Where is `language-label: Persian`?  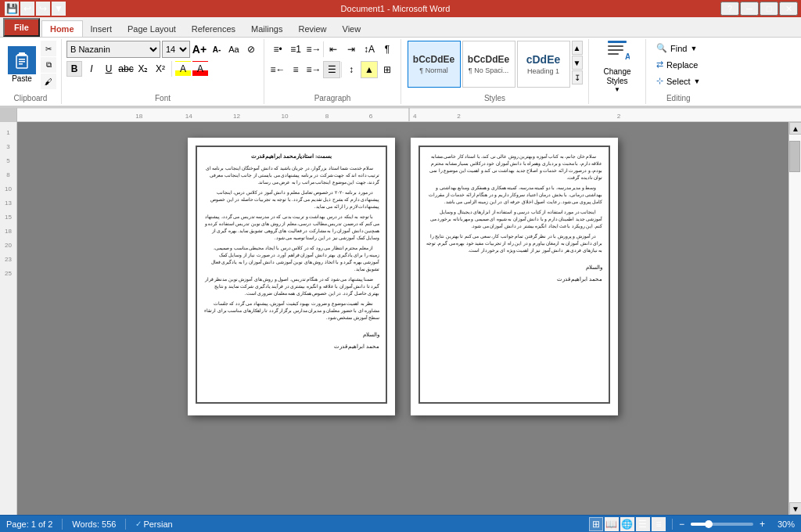 language-label: Persian is located at coordinates (158, 524).